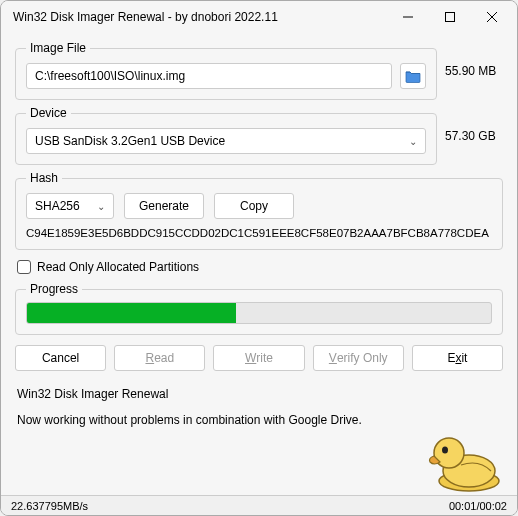 Image resolution: width=518 pixels, height=516 pixels. What do you see at coordinates (358, 358) in the screenshot?
I see `verify-button: Verify Only` at bounding box center [358, 358].